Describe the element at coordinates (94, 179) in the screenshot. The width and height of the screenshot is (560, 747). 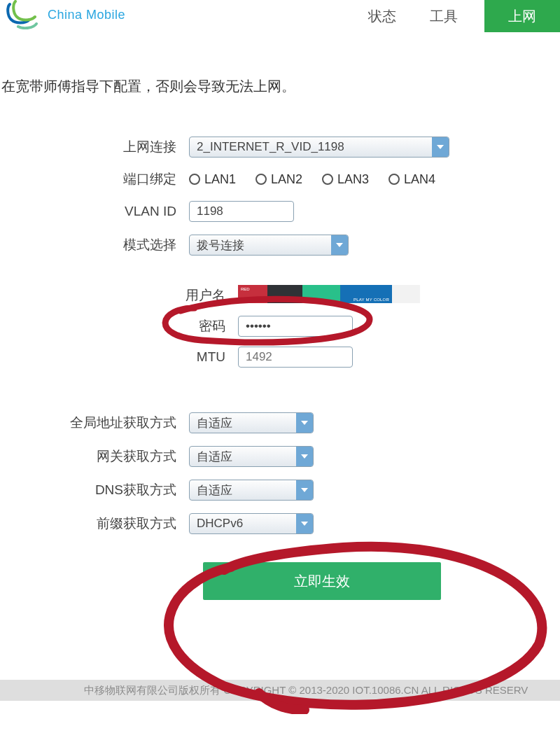
I see `label-port-binding: 端口绑定` at that location.